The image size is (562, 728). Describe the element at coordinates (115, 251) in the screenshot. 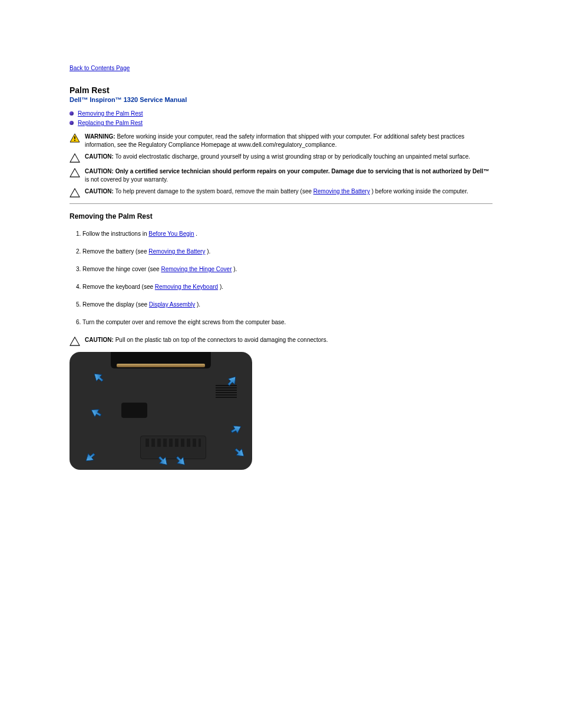

I see `step-2-before: Remove the battery (see` at that location.